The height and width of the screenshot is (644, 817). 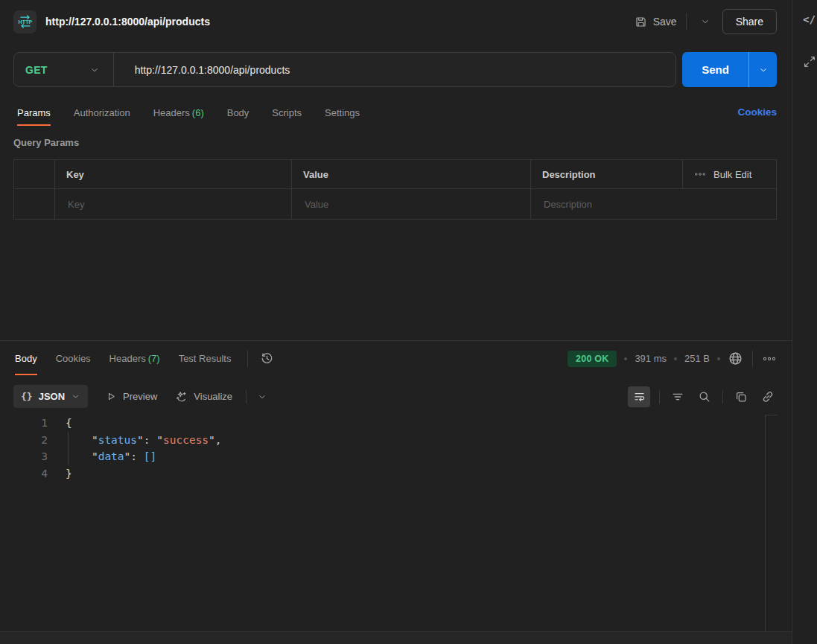 I want to click on send-button: Send, so click(x=730, y=70).